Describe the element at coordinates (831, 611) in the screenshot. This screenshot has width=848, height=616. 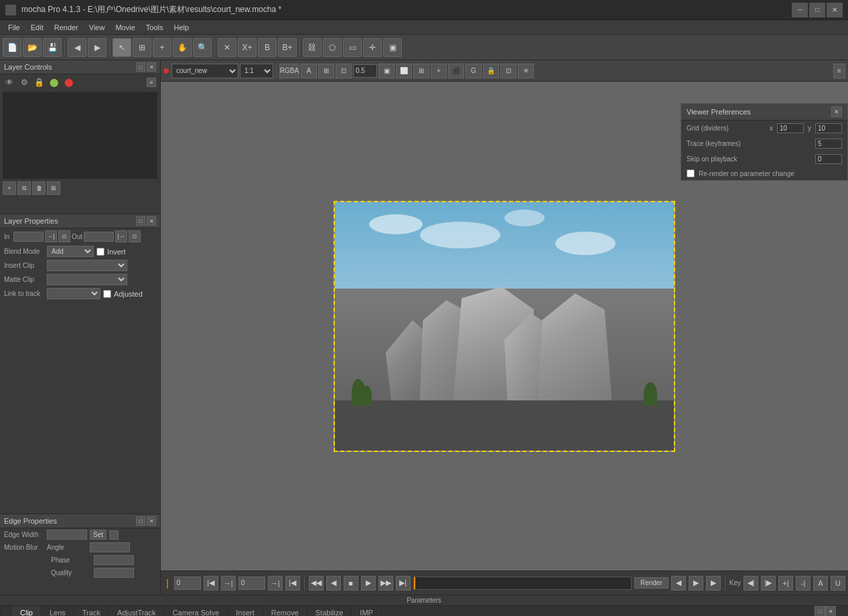
I see `bottom-close-btn: ✕` at that location.